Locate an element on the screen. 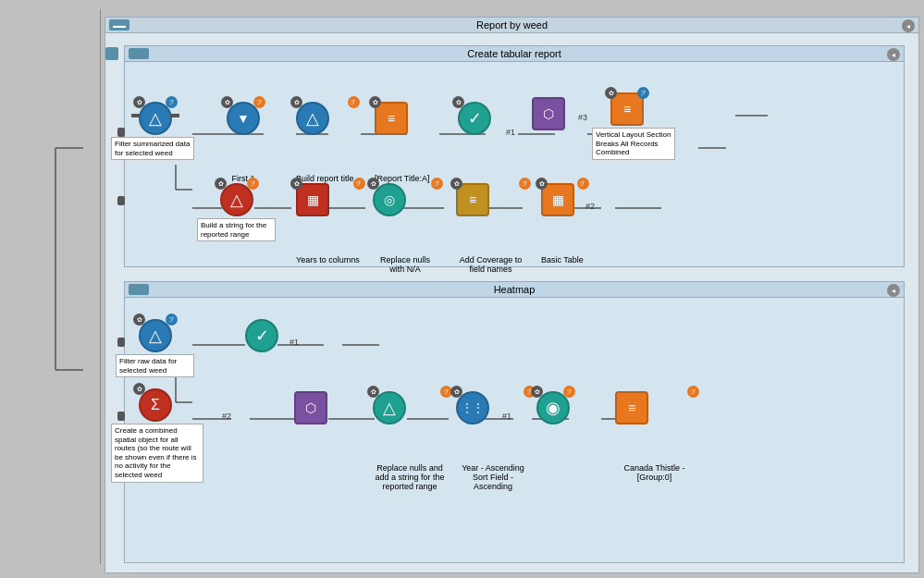  badge2-first1: ℱ is located at coordinates (259, 102).